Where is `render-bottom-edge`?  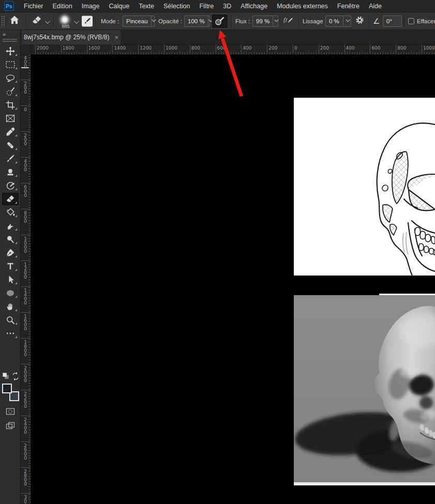
render-bottom-edge is located at coordinates (364, 484).